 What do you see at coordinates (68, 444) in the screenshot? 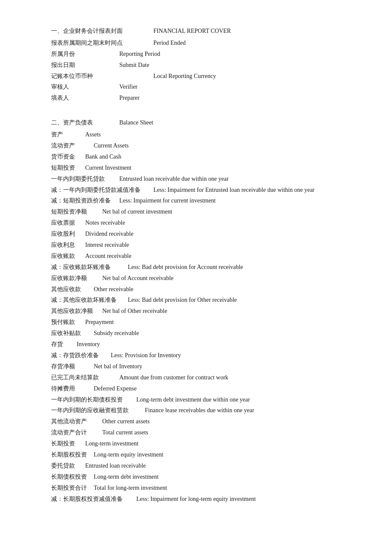
I see `lt-investment-cn: 长期投资` at bounding box center [68, 444].